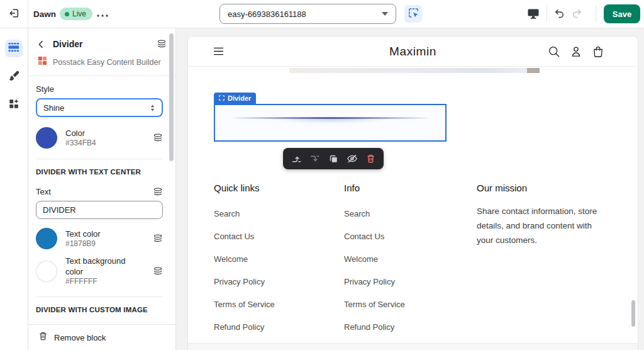 This screenshot has height=350, width=644. What do you see at coordinates (14, 14) in the screenshot?
I see `exit-icon` at bounding box center [14, 14].